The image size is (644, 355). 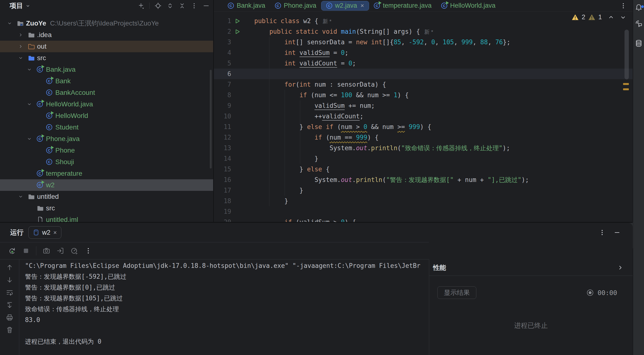 What do you see at coordinates (74, 251) in the screenshot?
I see `gauge-icon` at bounding box center [74, 251].